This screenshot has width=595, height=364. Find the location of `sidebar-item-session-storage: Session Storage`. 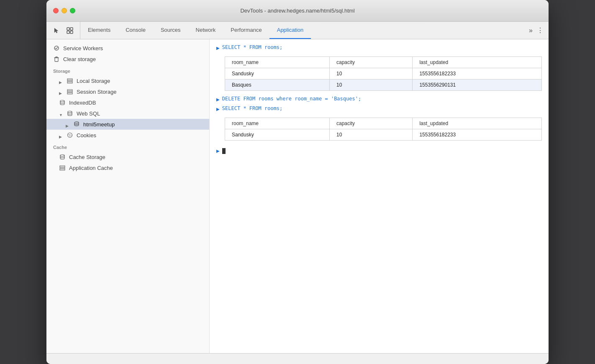

sidebar-item-session-storage: Session Storage is located at coordinates (128, 92).